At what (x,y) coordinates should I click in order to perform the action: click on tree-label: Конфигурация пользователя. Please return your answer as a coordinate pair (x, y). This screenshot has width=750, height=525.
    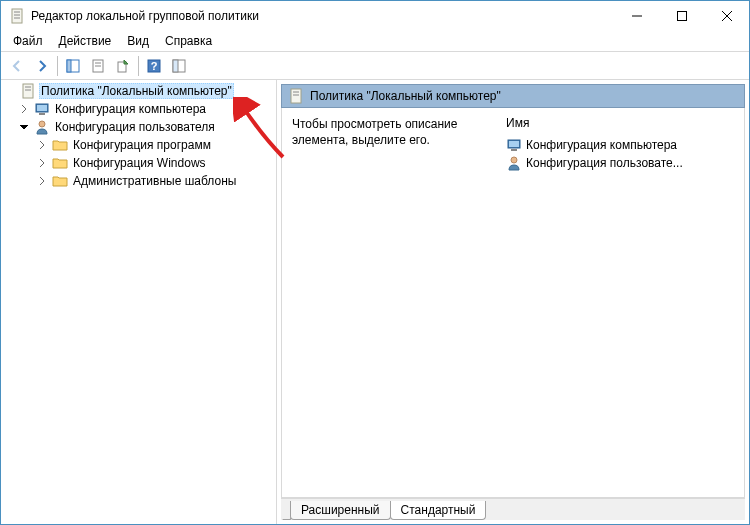
    Looking at the image, I should click on (135, 127).